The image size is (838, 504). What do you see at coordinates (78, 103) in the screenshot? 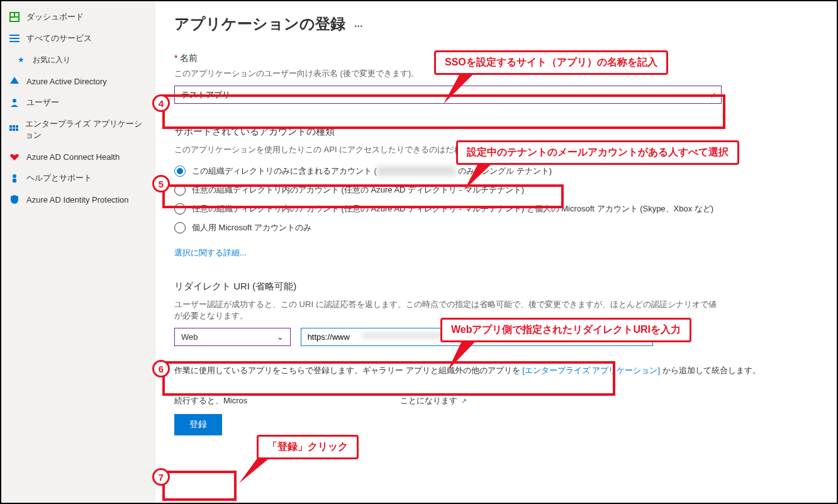
I see `sidebar-item-users: ユーザー` at bounding box center [78, 103].